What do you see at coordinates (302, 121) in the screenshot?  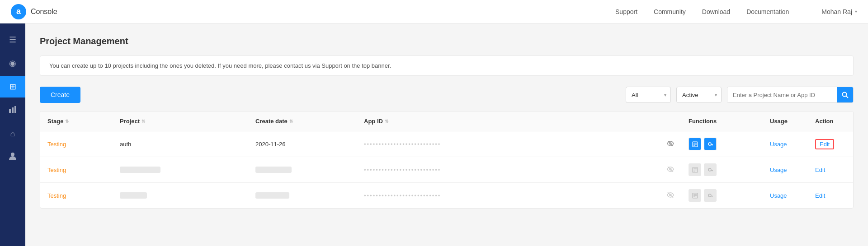 I see `th-create-date: Create date ⇅` at bounding box center [302, 121].